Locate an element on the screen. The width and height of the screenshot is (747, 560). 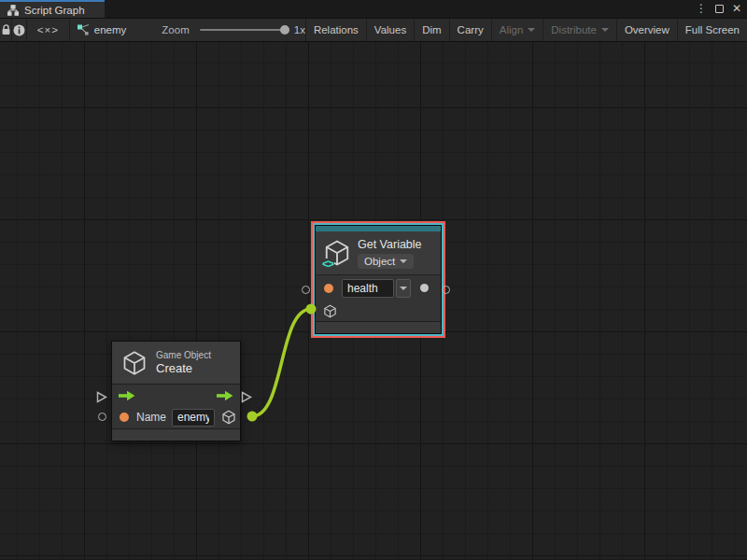
variable-code-icon: <> is located at coordinates (328, 264).